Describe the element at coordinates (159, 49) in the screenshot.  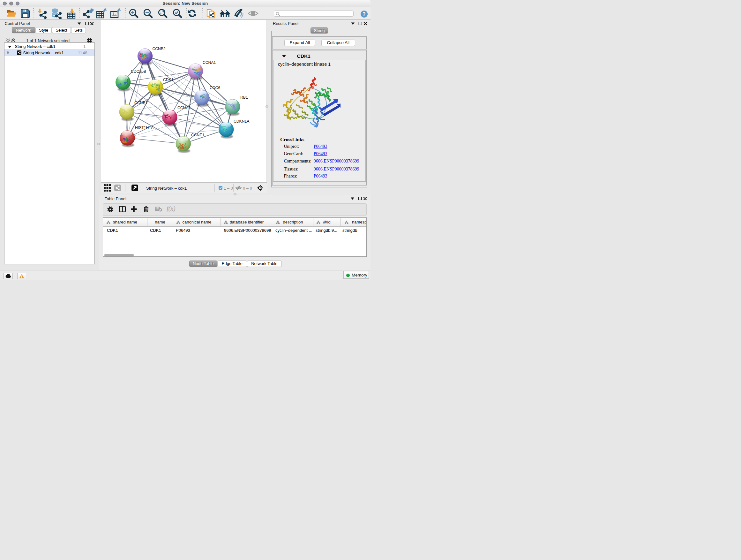
I see `svg-text: CCNB2` at that location.